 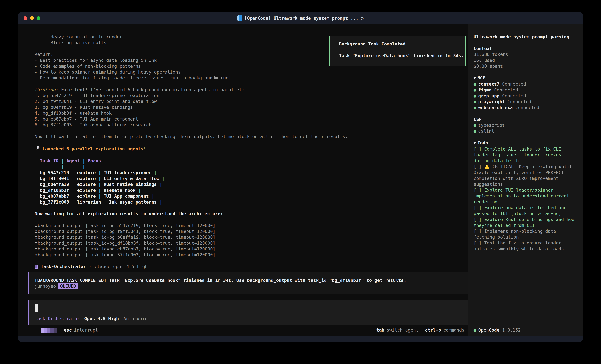 What do you see at coordinates (248, 237) in the screenshot?
I see `tool-call-line: ⚙background_output[task_id=bg_b0effa19, …` at bounding box center [248, 237].